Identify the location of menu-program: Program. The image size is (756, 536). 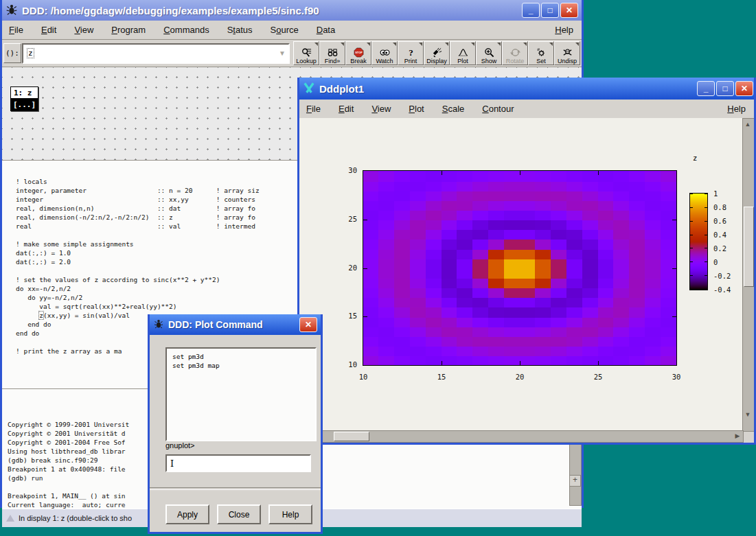
(128, 30).